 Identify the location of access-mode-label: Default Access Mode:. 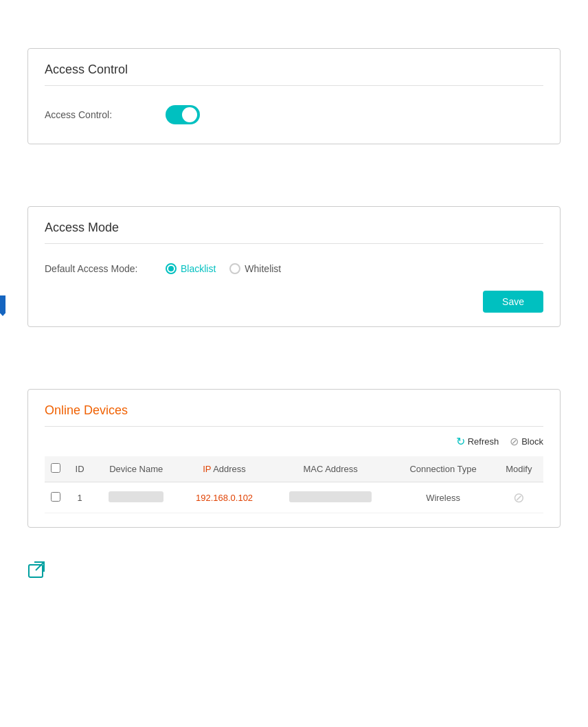
(100, 269).